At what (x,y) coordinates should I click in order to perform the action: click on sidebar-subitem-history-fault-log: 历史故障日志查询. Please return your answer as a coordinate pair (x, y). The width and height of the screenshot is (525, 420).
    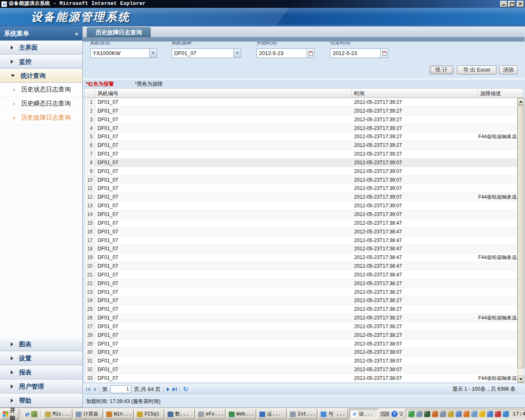
    Looking at the image, I should click on (41, 118).